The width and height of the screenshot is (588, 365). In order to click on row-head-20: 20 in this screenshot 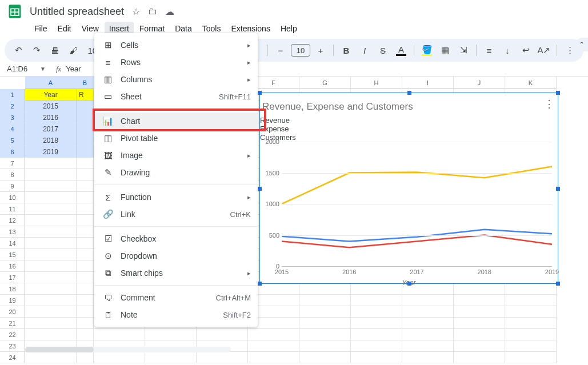, I will do `click(13, 312)`.